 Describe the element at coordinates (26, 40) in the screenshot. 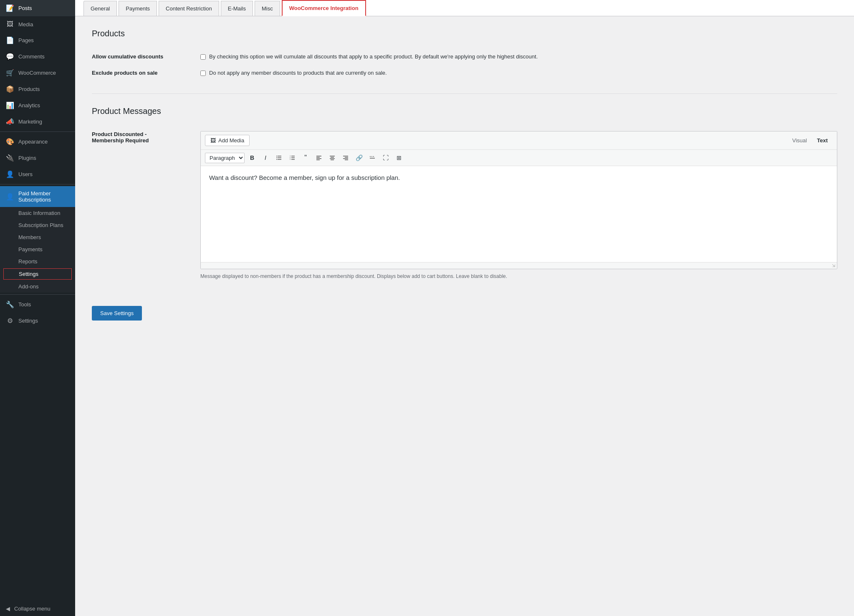

I see `sidebar-item-label: Pages` at that location.